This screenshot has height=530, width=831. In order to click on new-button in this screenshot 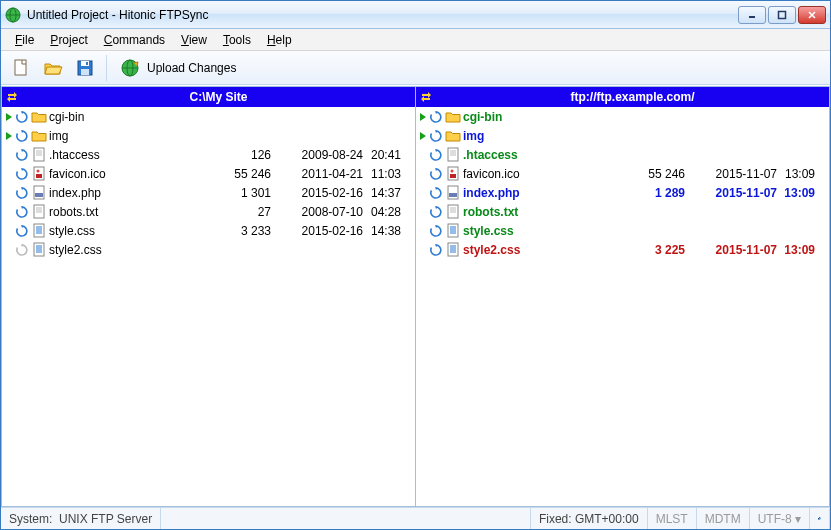, I will do `click(21, 68)`.